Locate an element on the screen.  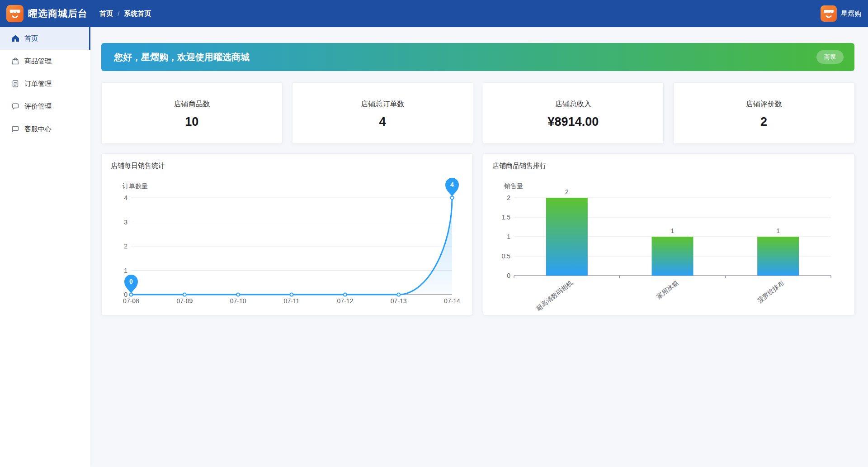
stat-value: 2 is located at coordinates (764, 122).